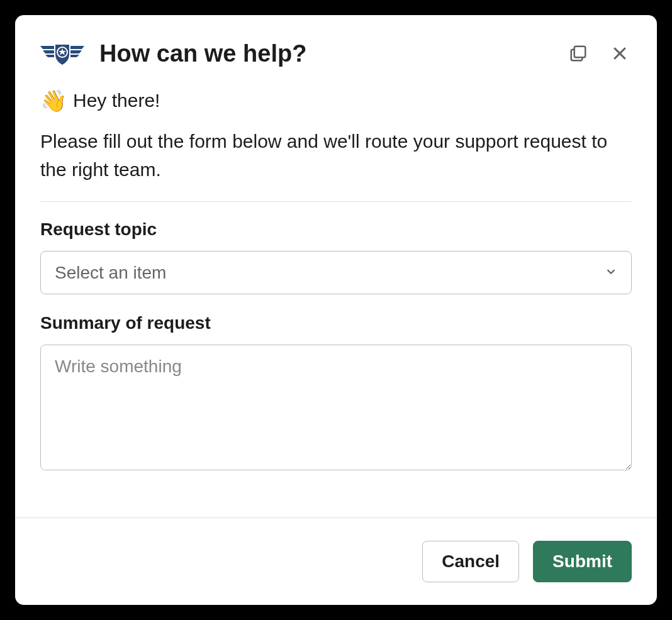 The image size is (672, 620). I want to click on new-window-button, so click(578, 53).